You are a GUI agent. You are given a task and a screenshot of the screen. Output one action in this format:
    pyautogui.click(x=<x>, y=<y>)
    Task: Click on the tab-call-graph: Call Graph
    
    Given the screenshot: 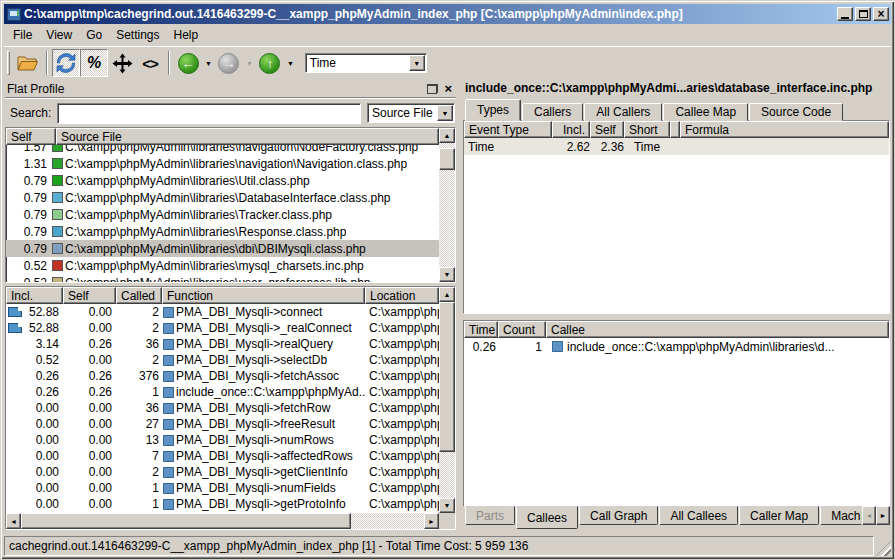 What is the action you would take?
    pyautogui.click(x=618, y=516)
    